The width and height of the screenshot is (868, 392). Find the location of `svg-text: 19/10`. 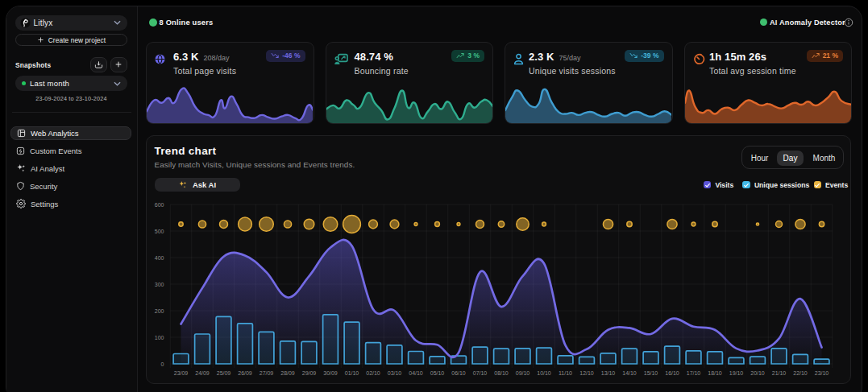

svg-text: 19/10 is located at coordinates (737, 373).